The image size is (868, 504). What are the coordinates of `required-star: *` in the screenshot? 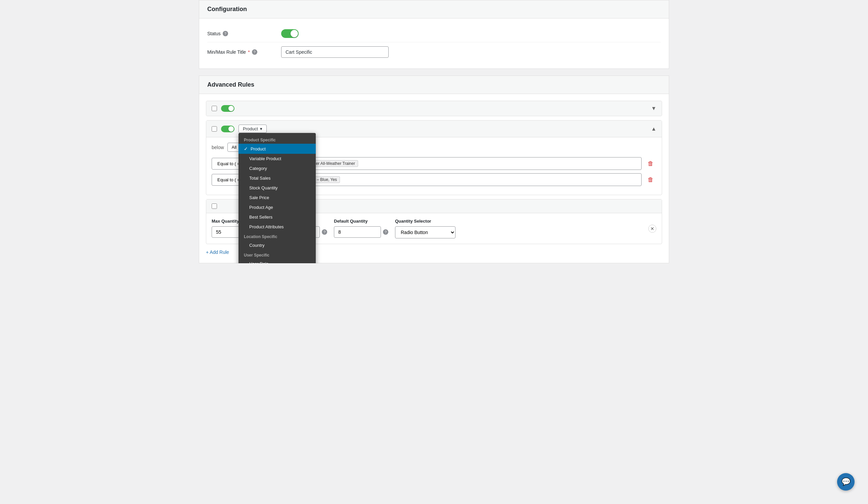 It's located at (249, 52).